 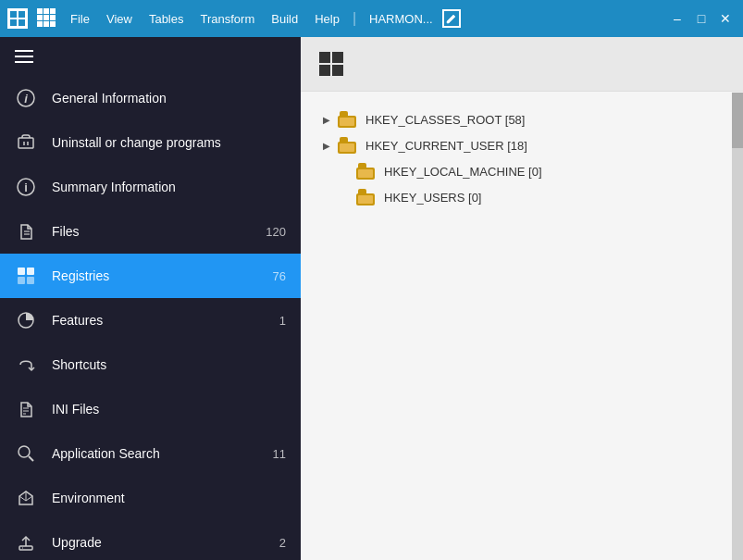 What do you see at coordinates (158, 542) in the screenshot?
I see `sidebar-label-upgrade: Upgrade` at bounding box center [158, 542].